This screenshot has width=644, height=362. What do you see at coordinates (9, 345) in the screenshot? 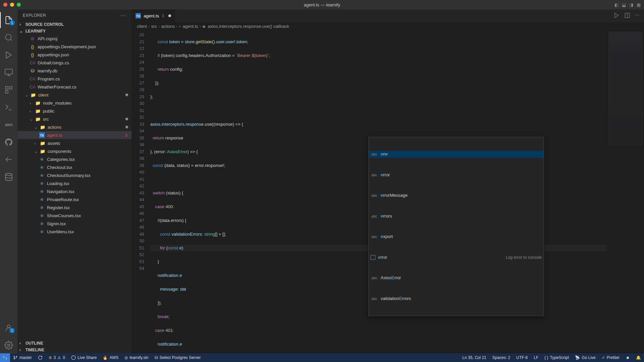
I see `activity-settings` at bounding box center [9, 345].